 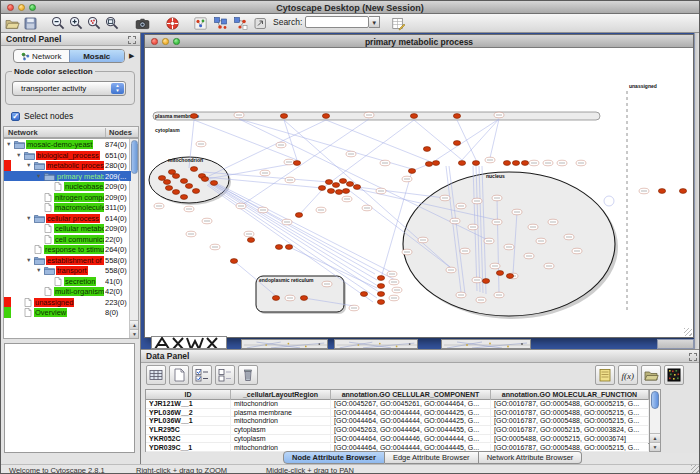 What do you see at coordinates (13, 24) in the screenshot?
I see `open-session-icon` at bounding box center [13, 24].